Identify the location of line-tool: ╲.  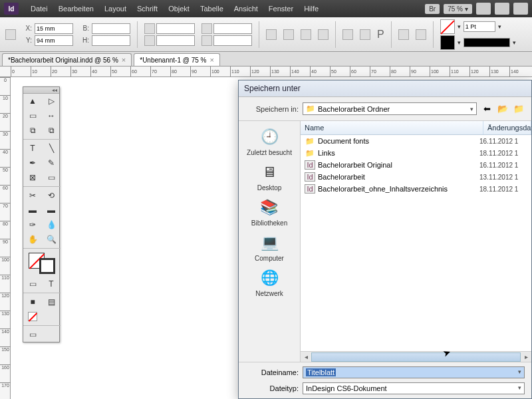
(51, 148).